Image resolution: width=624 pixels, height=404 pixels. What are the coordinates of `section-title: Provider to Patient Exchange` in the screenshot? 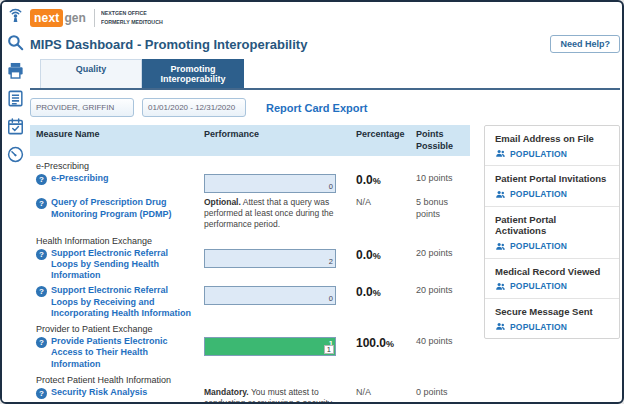 It's located at (253, 329).